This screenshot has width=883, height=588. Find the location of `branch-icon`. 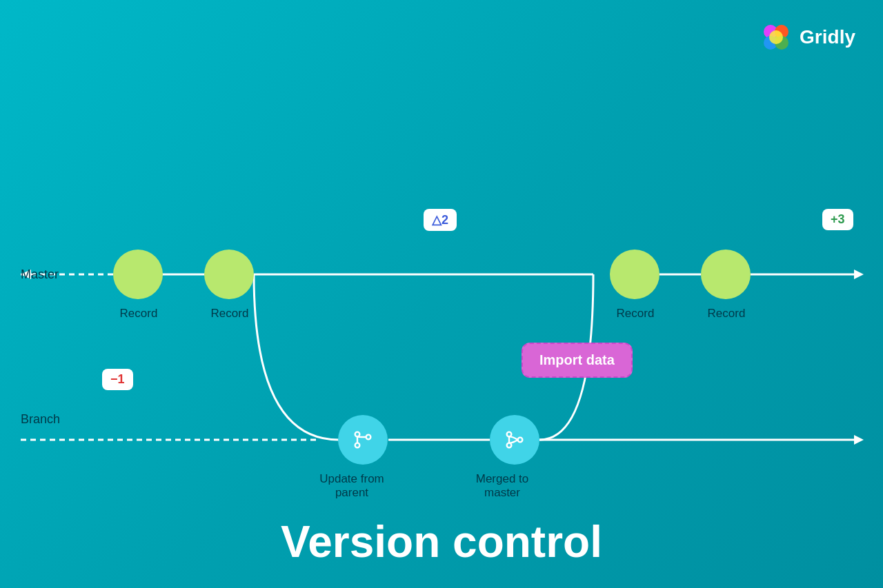

branch-icon is located at coordinates (363, 440).